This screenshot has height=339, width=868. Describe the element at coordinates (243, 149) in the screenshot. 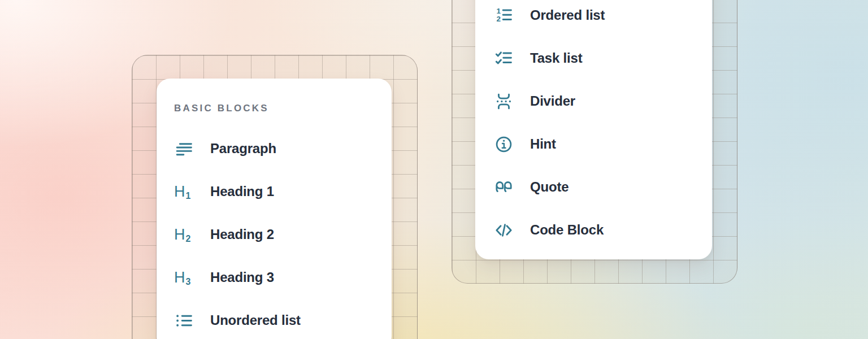

I see `menu-item-label: Paragraph` at that location.